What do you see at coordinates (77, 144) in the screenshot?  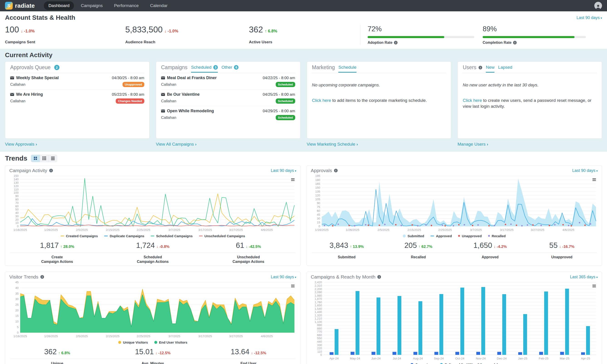 I see `view-approvals-link: View Approvals` at bounding box center [77, 144].